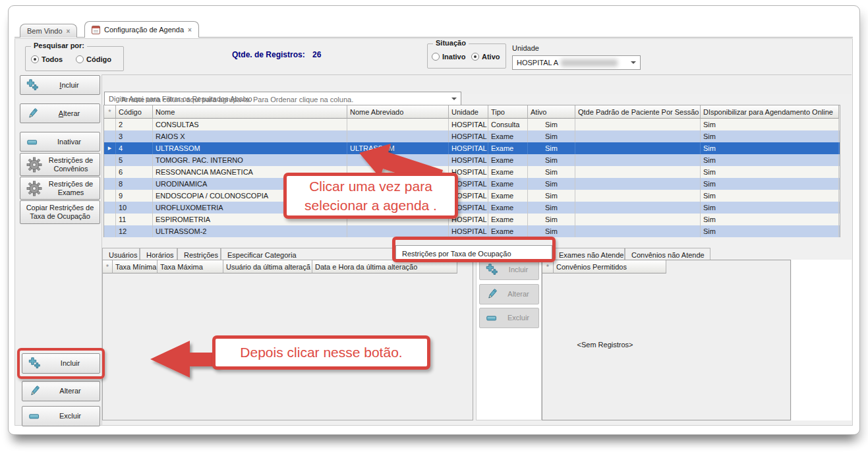 The width and height of the screenshot is (868, 458). What do you see at coordinates (61, 391) in the screenshot?
I see `taxa-button-alterar: Alterar` at bounding box center [61, 391].